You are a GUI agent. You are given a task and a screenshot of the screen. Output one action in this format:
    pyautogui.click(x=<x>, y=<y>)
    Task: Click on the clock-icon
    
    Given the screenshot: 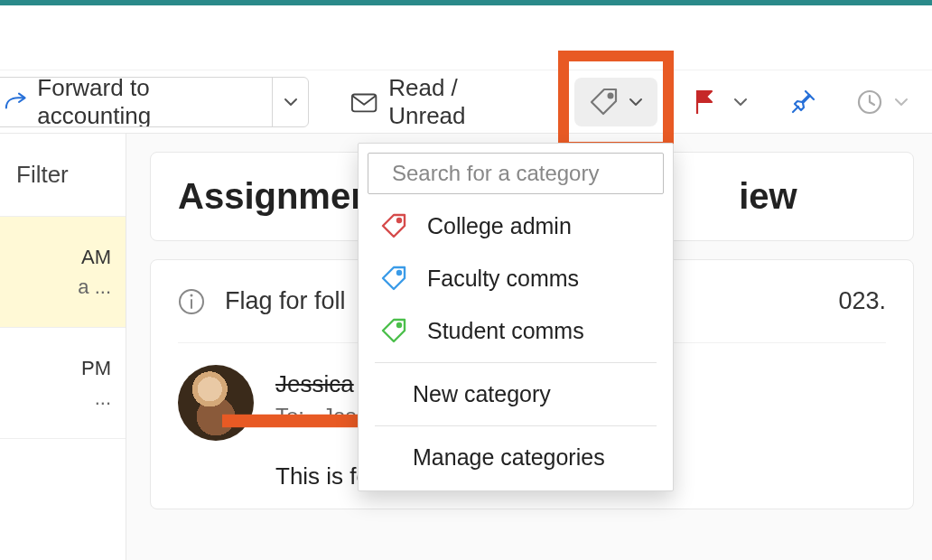 What is the action you would take?
    pyautogui.click(x=870, y=102)
    